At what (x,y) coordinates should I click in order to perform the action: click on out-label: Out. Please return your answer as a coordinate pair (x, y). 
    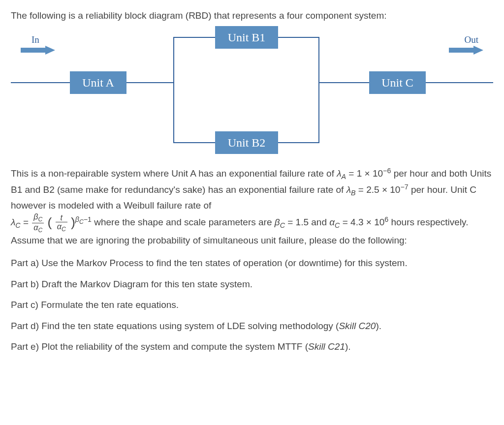
    Looking at the image, I should click on (472, 40).